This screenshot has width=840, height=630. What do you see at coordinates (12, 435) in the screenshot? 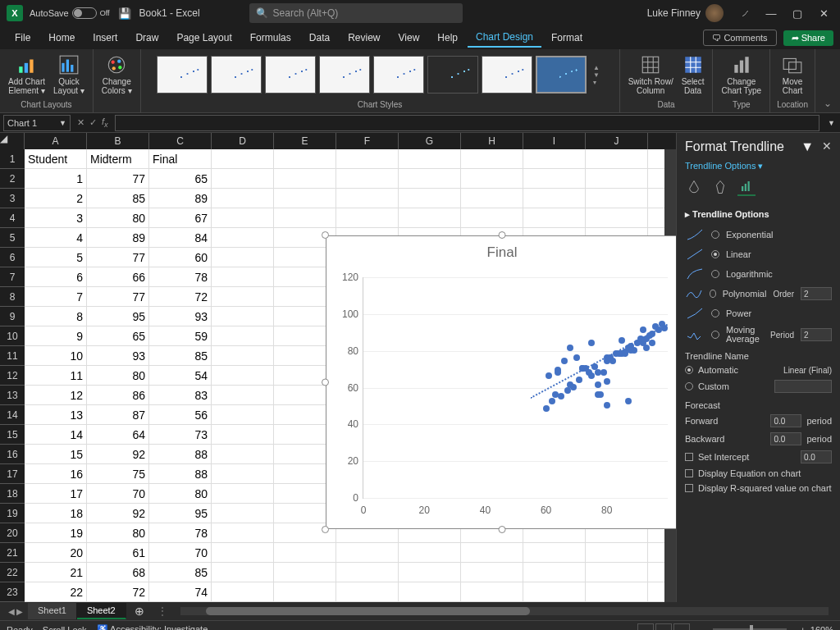
I see `row-header: 15` at bounding box center [12, 435].